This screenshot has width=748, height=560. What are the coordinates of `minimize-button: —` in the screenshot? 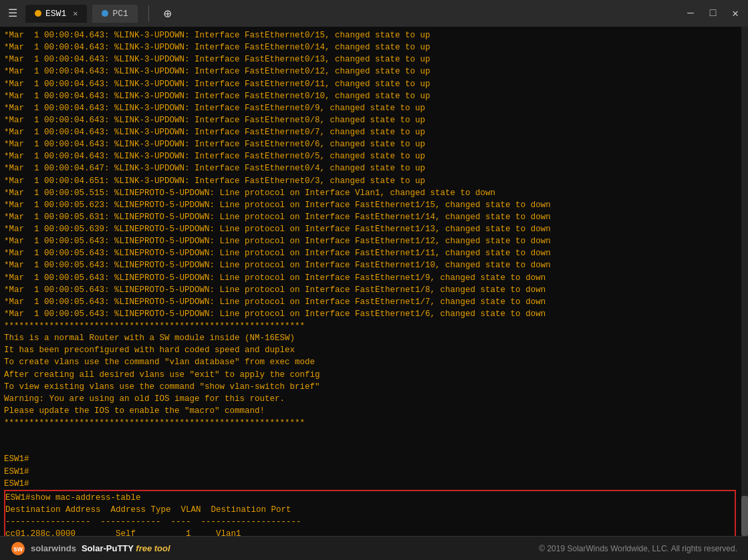 It's located at (691, 13).